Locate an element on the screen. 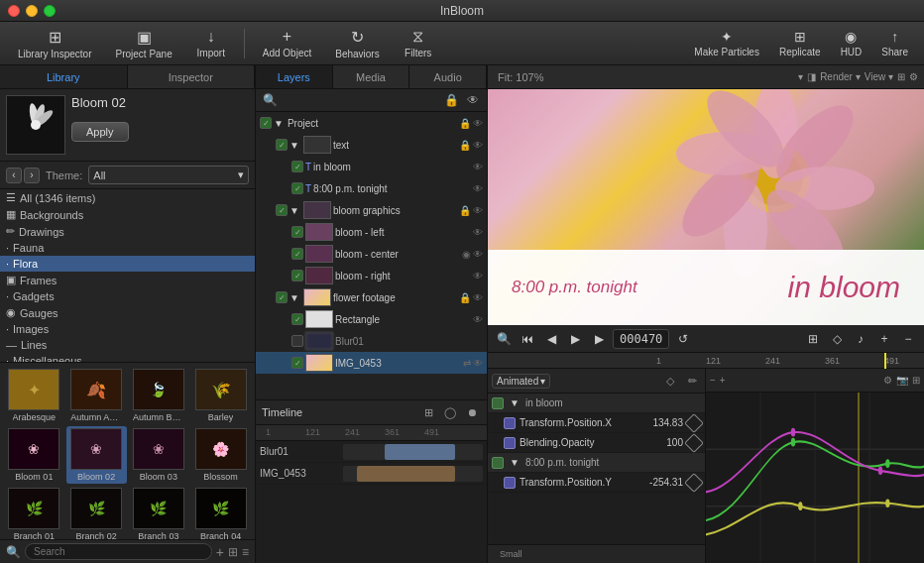 This screenshot has width=924, height=563. hud-button: ◉ HUD is located at coordinates (852, 44).